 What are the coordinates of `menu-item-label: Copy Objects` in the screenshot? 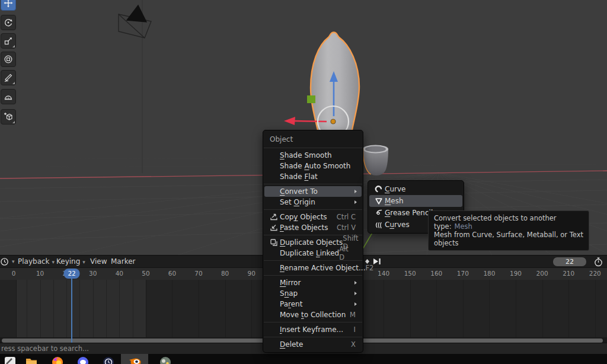 It's located at (308, 217).